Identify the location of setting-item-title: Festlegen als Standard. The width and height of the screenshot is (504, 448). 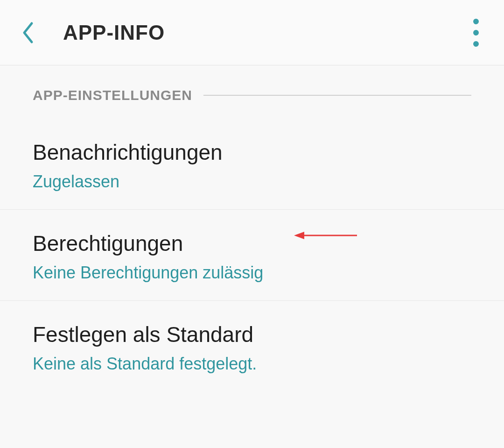
(252, 334).